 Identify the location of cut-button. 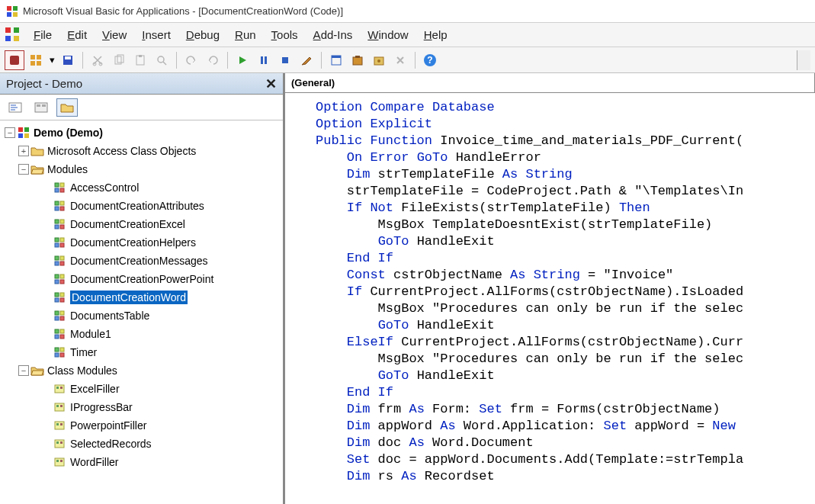
(98, 60).